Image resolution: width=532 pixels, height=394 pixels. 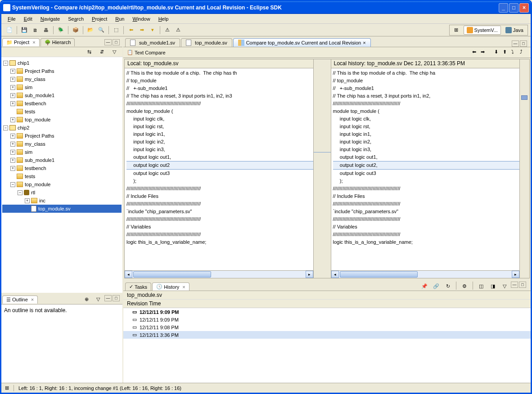 I want to click on outline-menu-button: ▽, so click(x=98, y=300).